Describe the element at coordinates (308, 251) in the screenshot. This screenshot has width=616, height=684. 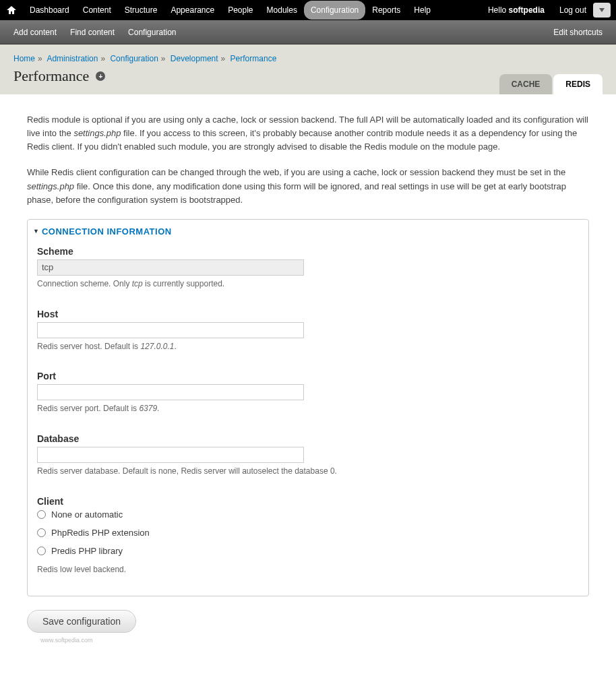
I see `scheme-label: Scheme` at that location.